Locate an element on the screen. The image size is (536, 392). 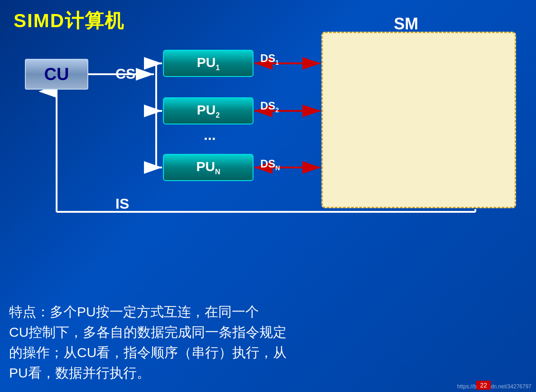
pu-label-n: PUN is located at coordinates (208, 167).